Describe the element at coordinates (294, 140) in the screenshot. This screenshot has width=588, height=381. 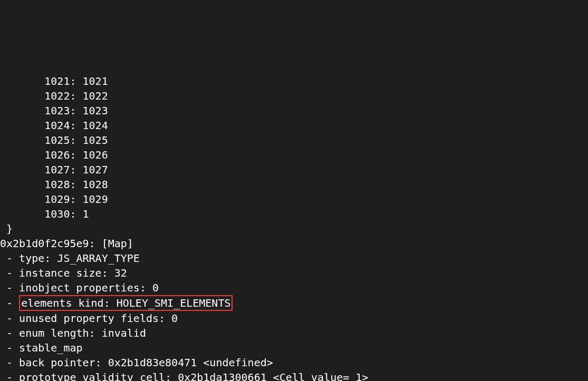
I see `array-entry: 1025` at that location.